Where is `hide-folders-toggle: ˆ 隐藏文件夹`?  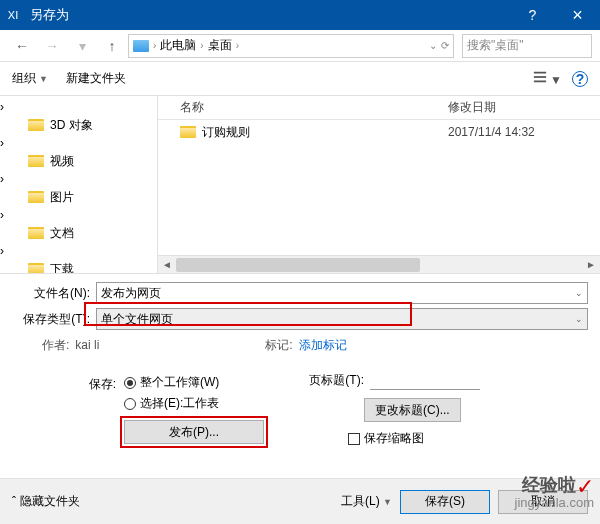
hide-folders-toggle: ˆ 隐藏文件夹 is located at coordinates (46, 502).